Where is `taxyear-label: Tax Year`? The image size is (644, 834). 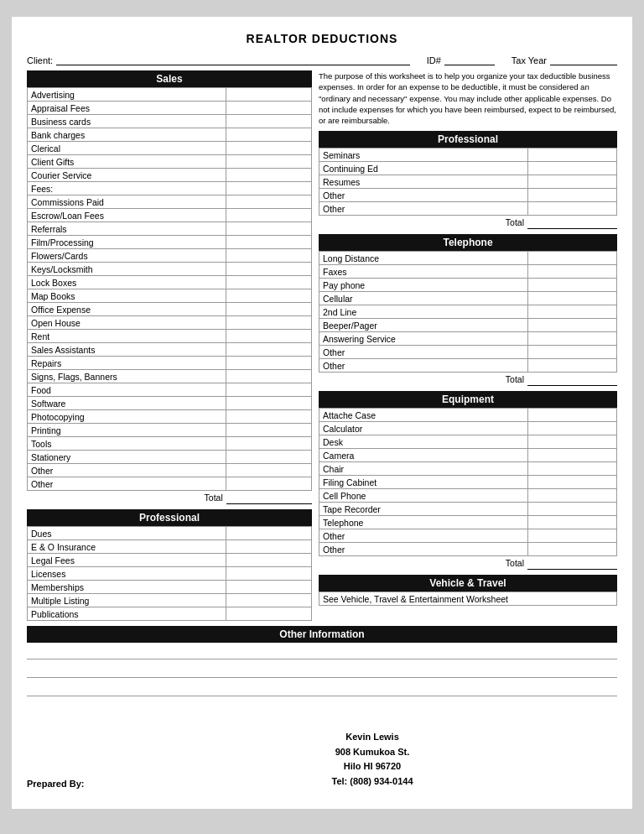
taxyear-label: Tax Year is located at coordinates (529, 60).